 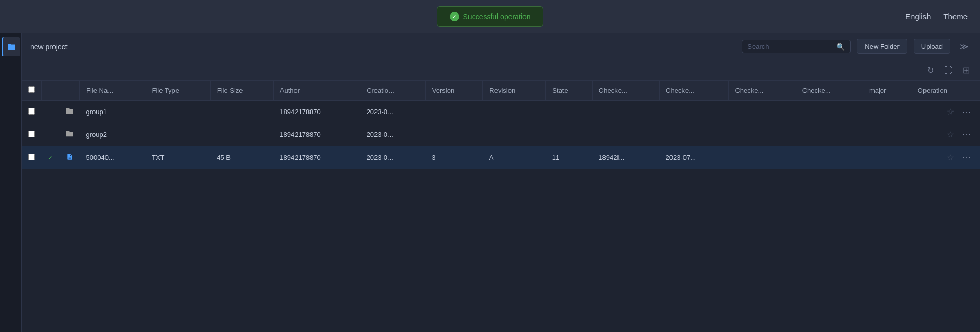 I want to click on new-folder-button: New Folder, so click(x=882, y=47).